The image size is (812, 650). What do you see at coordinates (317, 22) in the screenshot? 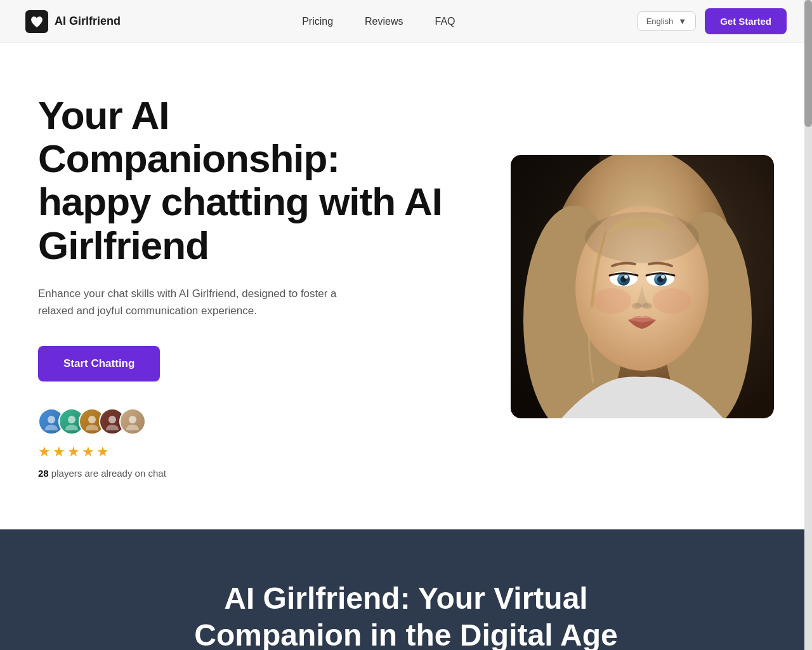
I see `nav-pricing: Pricing` at bounding box center [317, 22].